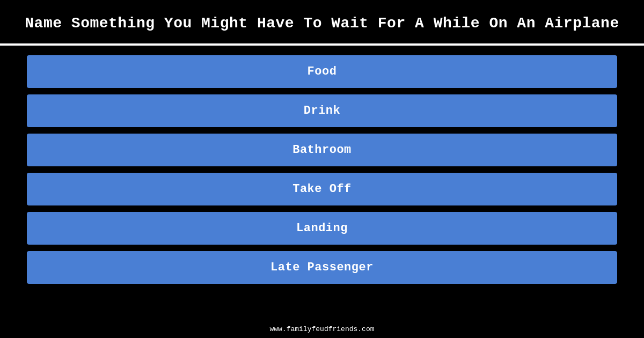  What do you see at coordinates (322, 111) in the screenshot?
I see `answer-button-2: Drink` at bounding box center [322, 111].